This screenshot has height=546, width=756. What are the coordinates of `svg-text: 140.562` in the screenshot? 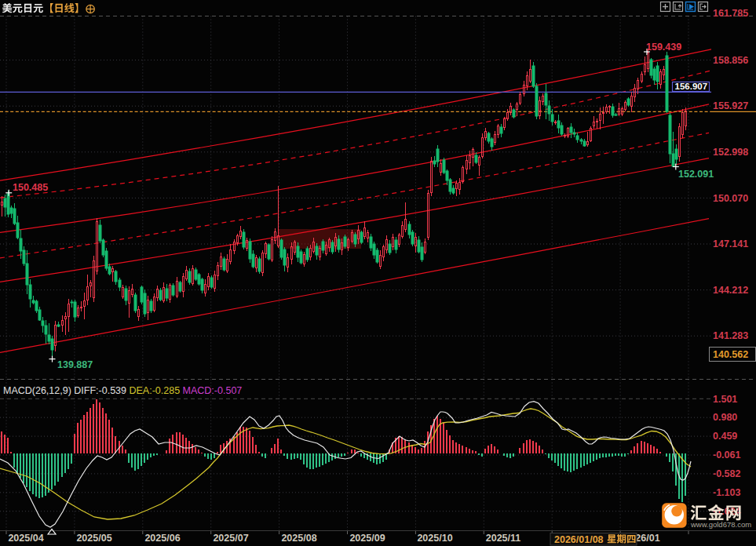 It's located at (730, 355).